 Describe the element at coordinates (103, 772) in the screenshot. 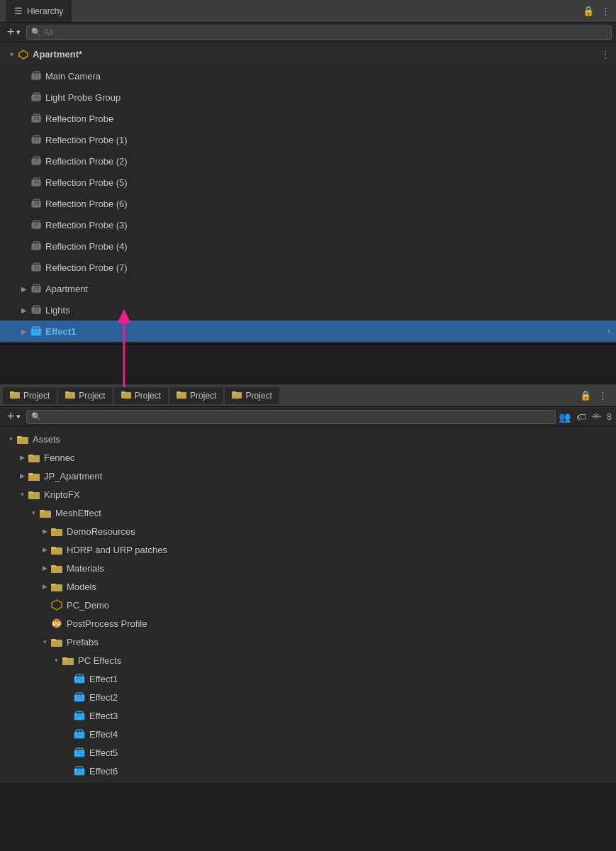

I see `asset-label: Effect6` at that location.